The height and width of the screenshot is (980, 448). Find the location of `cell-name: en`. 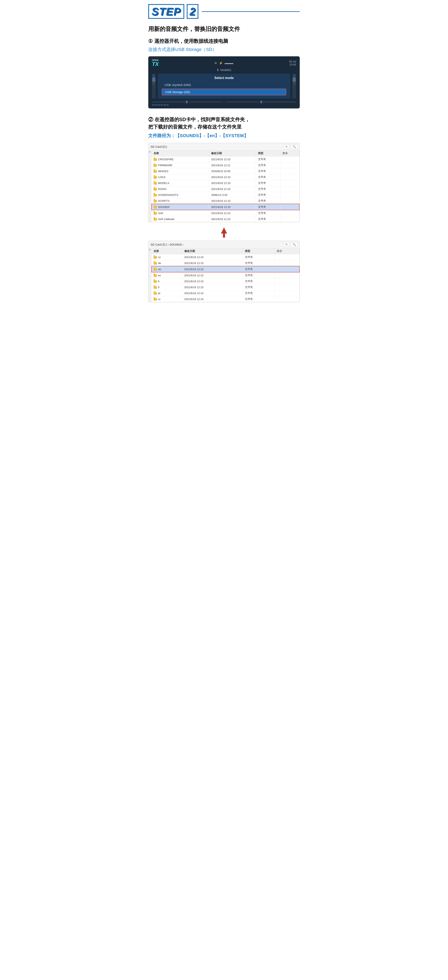

cell-name: en is located at coordinates (167, 269).